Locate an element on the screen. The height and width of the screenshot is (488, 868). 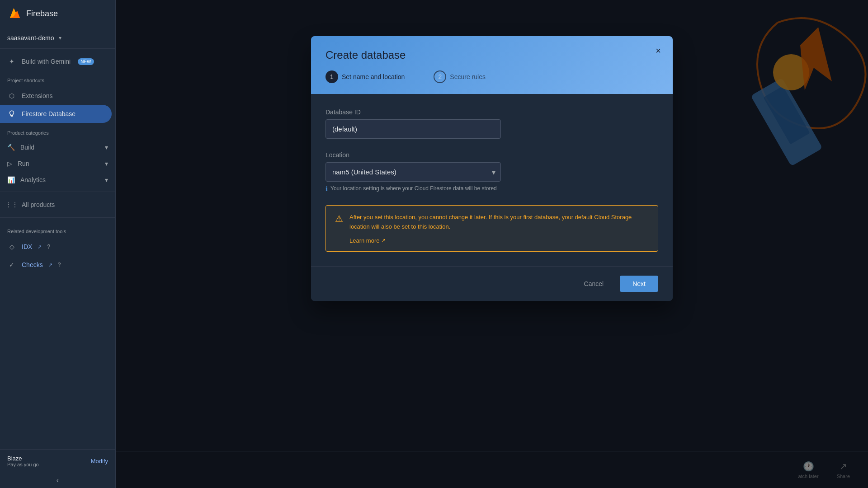
modal-footer: Cancel Next is located at coordinates (492, 284).